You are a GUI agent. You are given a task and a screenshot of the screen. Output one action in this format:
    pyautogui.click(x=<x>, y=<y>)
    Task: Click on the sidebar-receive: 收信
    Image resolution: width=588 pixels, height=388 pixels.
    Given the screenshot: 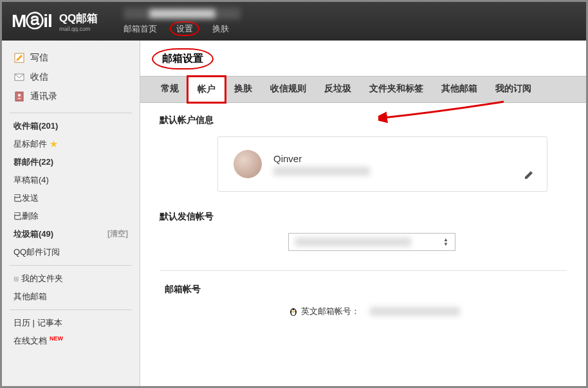 What is the action you would take?
    pyautogui.click(x=71, y=77)
    